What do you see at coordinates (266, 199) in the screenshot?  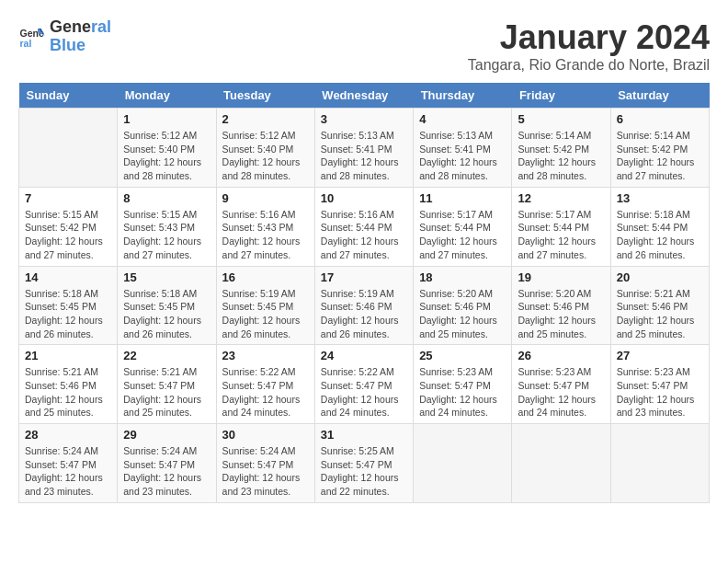 I see `day-number: 9` at bounding box center [266, 199].